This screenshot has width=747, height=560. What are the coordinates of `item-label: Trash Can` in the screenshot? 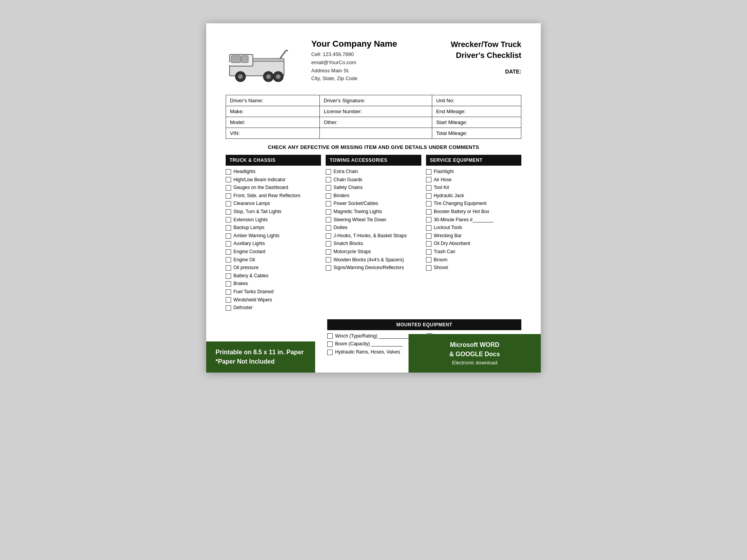 It's located at (445, 252).